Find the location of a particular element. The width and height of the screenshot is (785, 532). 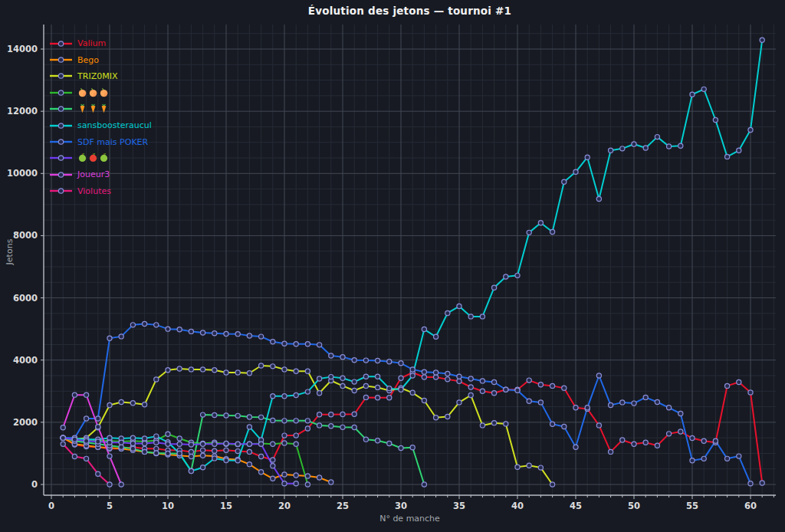

legend-label: Joueur3 is located at coordinates (94, 175).